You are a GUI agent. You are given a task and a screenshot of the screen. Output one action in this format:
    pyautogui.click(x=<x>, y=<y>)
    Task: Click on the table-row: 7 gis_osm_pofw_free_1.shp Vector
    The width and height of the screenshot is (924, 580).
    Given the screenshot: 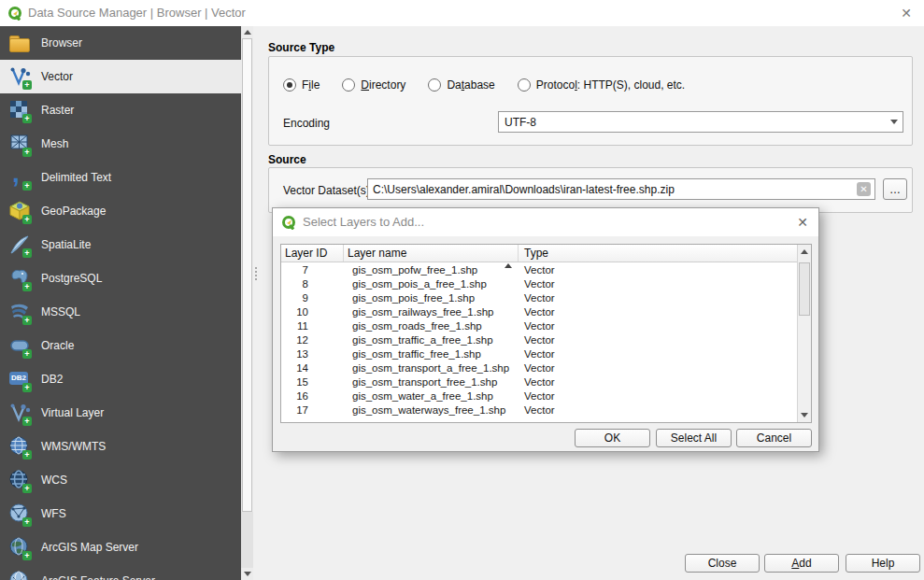 What is the action you would take?
    pyautogui.click(x=546, y=269)
    